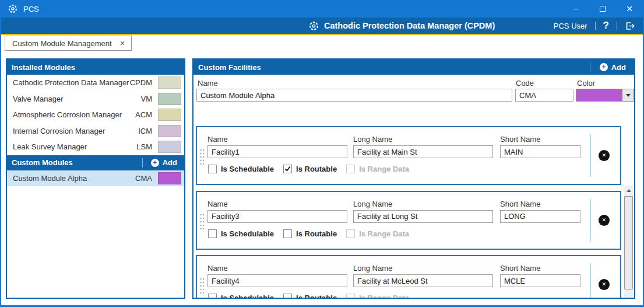 Image resolution: width=644 pixels, height=307 pixels. What do you see at coordinates (40, 162) in the screenshot?
I see `custom-modules-title: Custom Modules` at bounding box center [40, 162].